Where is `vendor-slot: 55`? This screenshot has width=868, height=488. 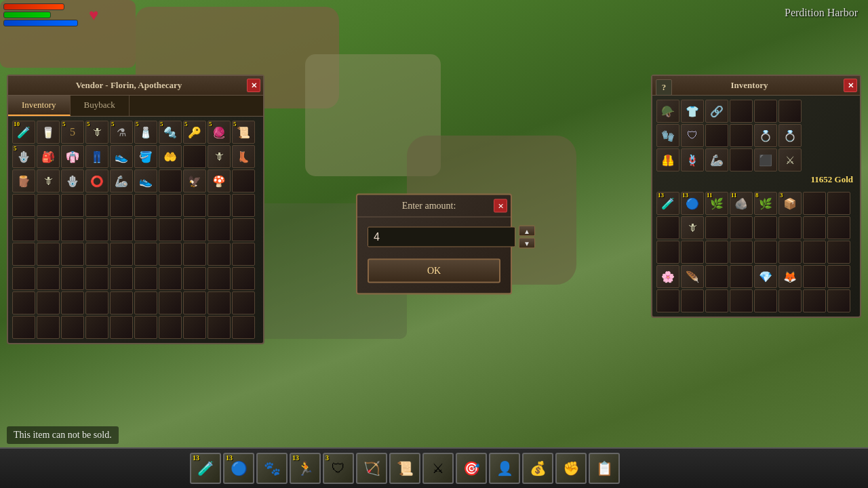 vendor-slot: 55 is located at coordinates (73, 132).